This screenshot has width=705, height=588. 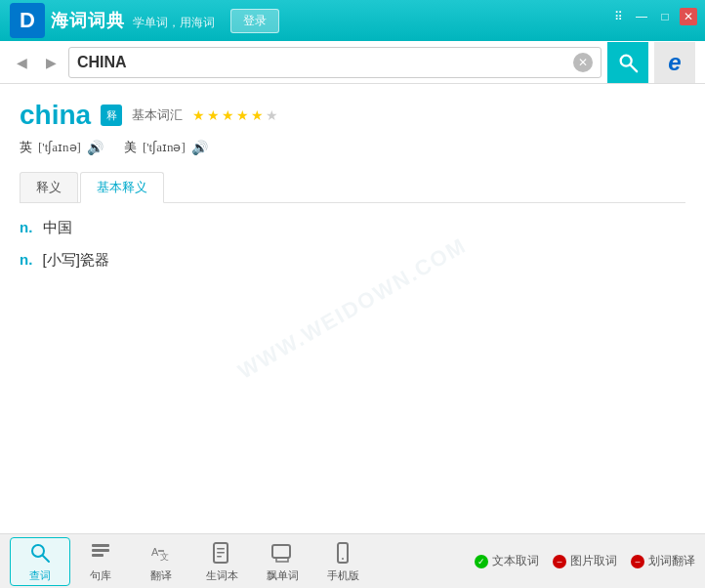 I want to click on phonetic-us-label: 美, so click(x=131, y=147).